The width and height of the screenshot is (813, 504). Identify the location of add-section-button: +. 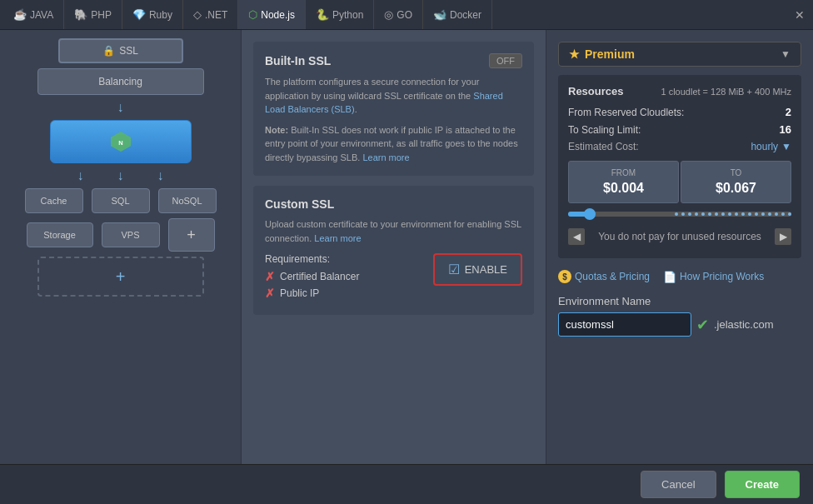
(121, 277).